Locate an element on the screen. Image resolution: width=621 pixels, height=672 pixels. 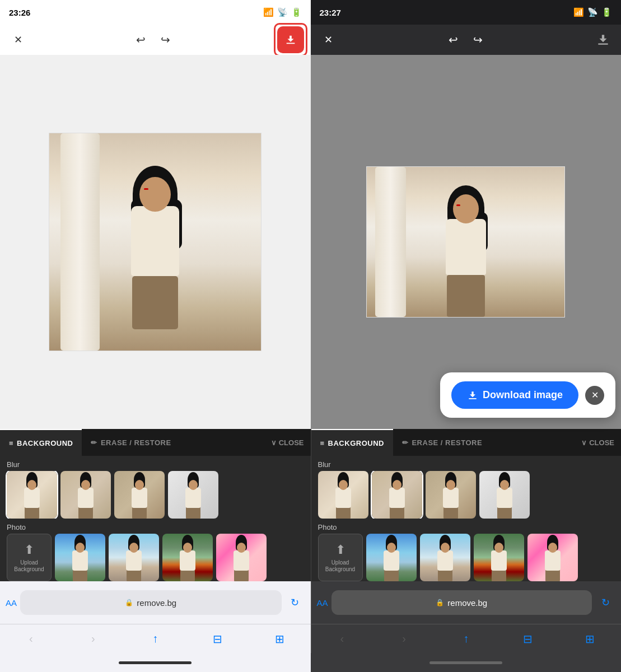
right-upload-icon: ⬆ is located at coordinates (340, 550).